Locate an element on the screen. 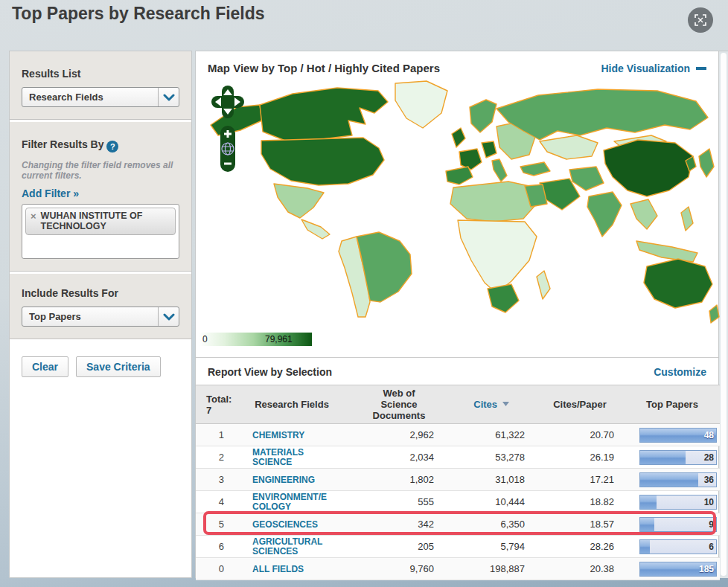 The image size is (728, 587). clear-button: Clear is located at coordinates (45, 367).